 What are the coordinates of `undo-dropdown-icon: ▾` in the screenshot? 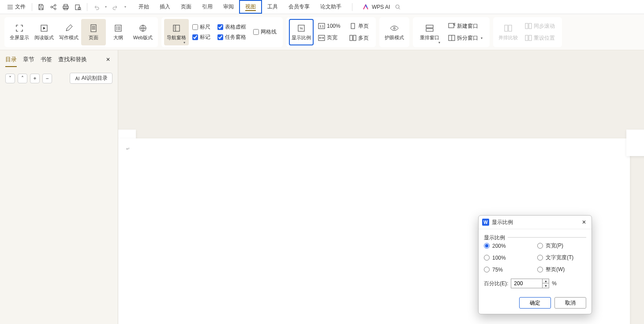 It's located at (106, 7).